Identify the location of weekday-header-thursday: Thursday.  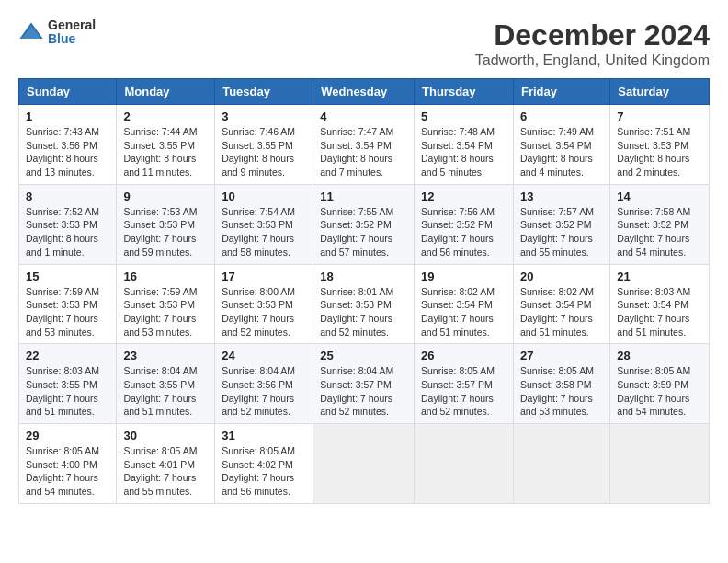
(464, 92).